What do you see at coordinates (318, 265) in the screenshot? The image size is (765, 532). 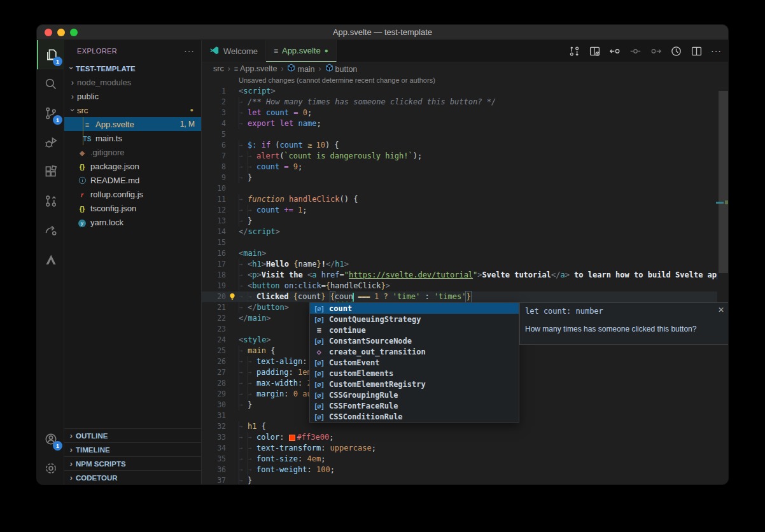 I see `token: }` at bounding box center [318, 265].